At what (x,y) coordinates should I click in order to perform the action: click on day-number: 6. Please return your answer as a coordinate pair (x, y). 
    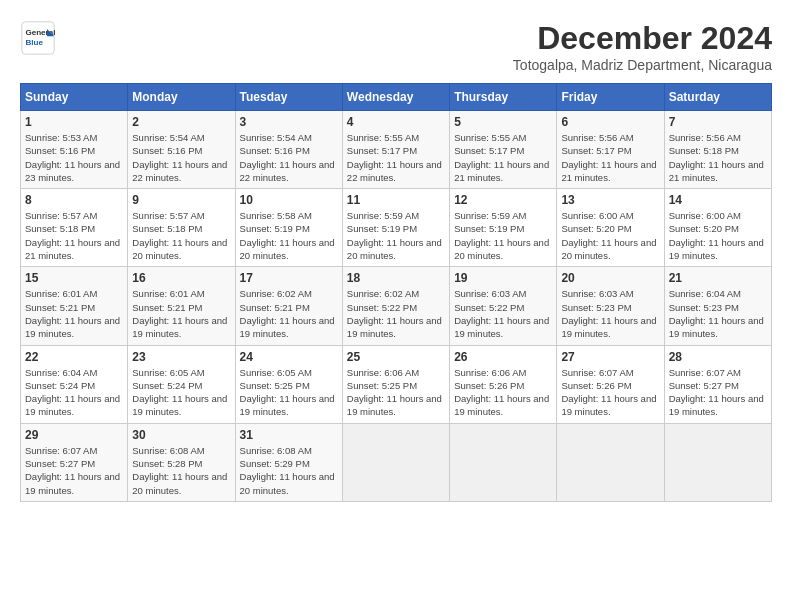
    Looking at the image, I should click on (610, 122).